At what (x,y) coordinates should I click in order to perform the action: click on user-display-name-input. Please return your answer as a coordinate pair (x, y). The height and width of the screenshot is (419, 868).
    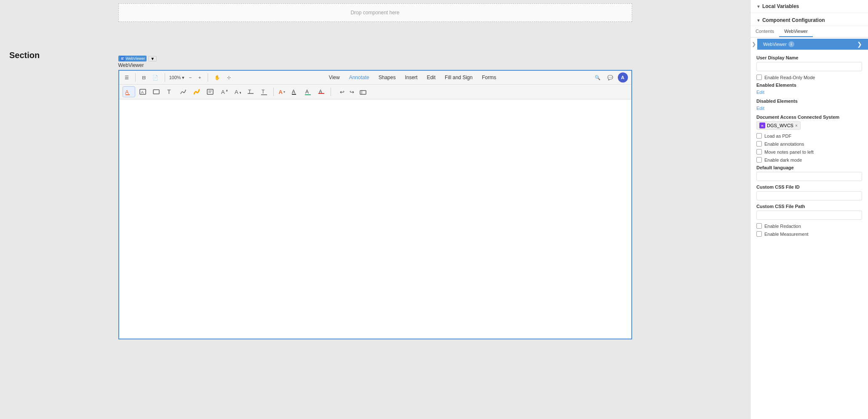
    Looking at the image, I should click on (809, 67).